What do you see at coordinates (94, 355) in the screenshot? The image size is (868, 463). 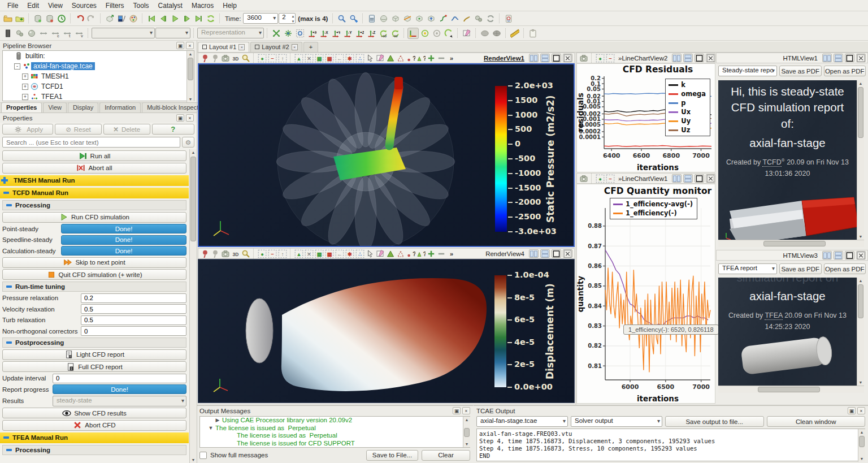 I see `light-cfd-report-button: Light CFD report` at bounding box center [94, 355].